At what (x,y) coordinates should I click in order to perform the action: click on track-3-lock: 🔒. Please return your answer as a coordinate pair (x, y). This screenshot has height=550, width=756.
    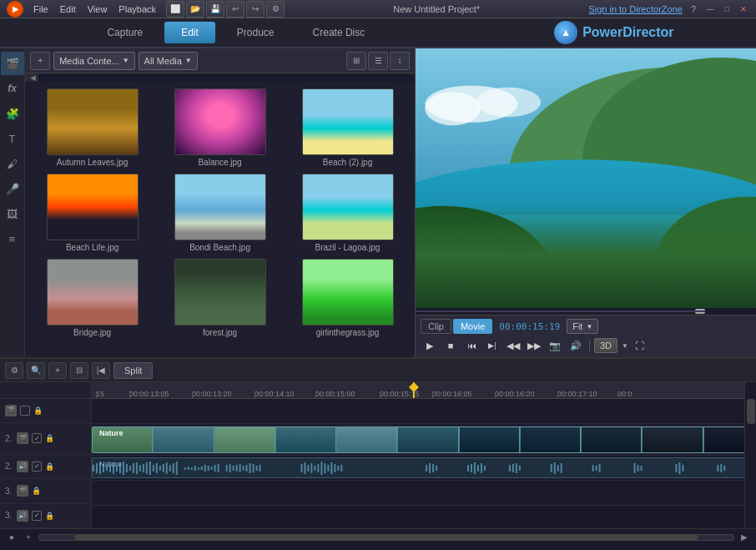
    Looking at the image, I should click on (37, 491).